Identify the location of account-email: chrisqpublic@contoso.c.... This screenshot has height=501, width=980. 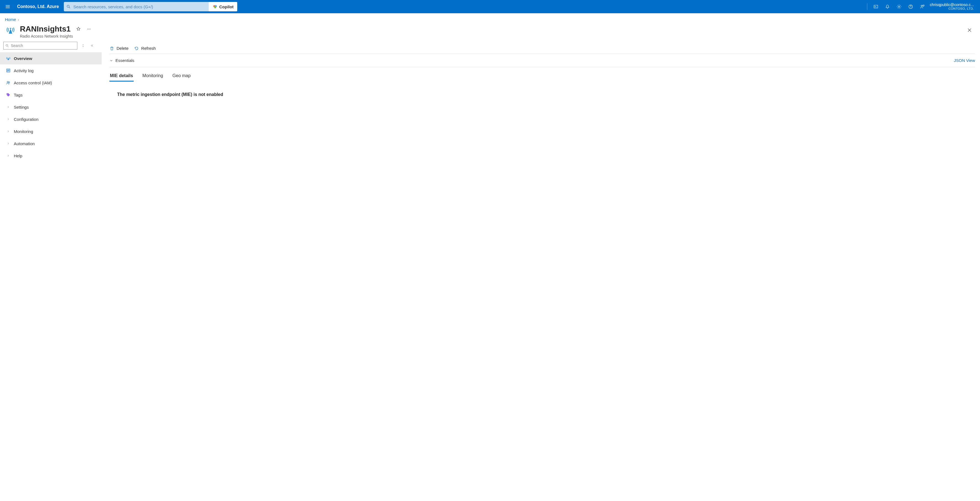
(952, 5).